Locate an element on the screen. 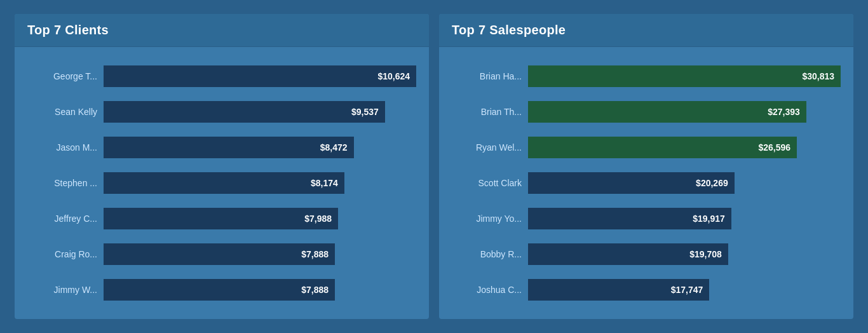 This screenshot has width=868, height=333. bar-track: $30,813 is located at coordinates (684, 76).